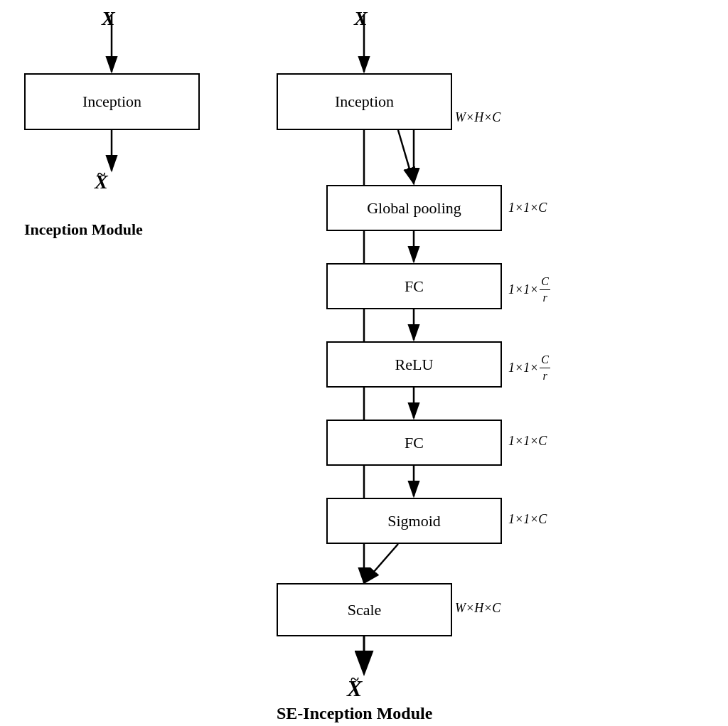 This screenshot has height=726, width=728. I want to click on left-xtilde-symbol: X, so click(101, 182).